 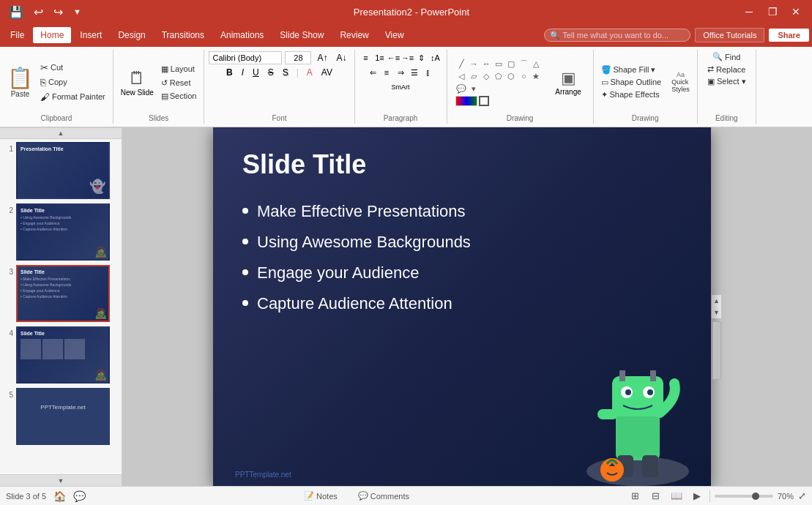 I want to click on shape-rtriangle: ◁, so click(x=461, y=76).